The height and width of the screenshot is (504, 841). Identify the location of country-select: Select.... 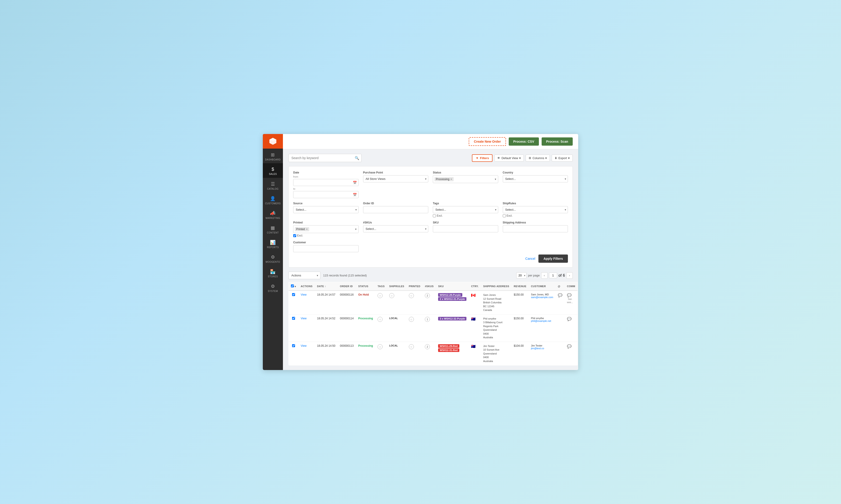
(535, 179).